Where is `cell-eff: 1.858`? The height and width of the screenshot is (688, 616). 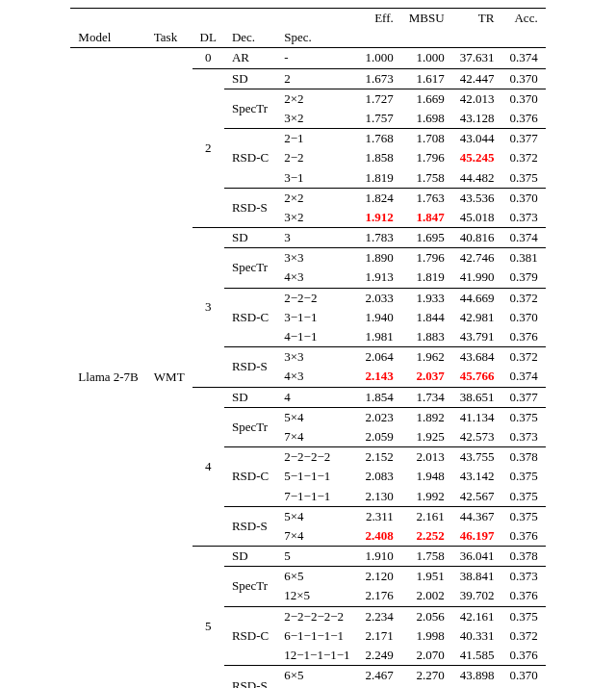
cell-eff: 1.858 is located at coordinates (379, 158).